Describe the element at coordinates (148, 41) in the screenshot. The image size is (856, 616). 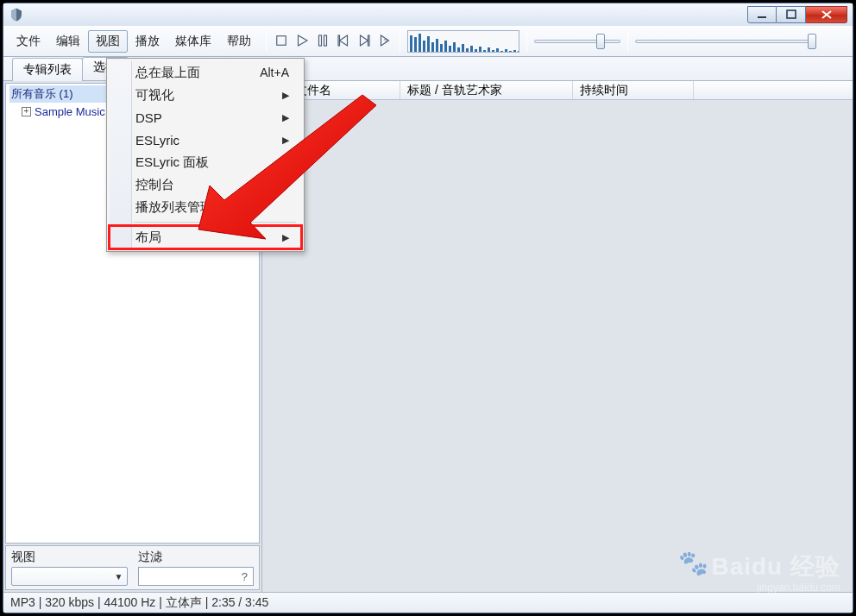
I see `menu-item-3: 播放` at that location.